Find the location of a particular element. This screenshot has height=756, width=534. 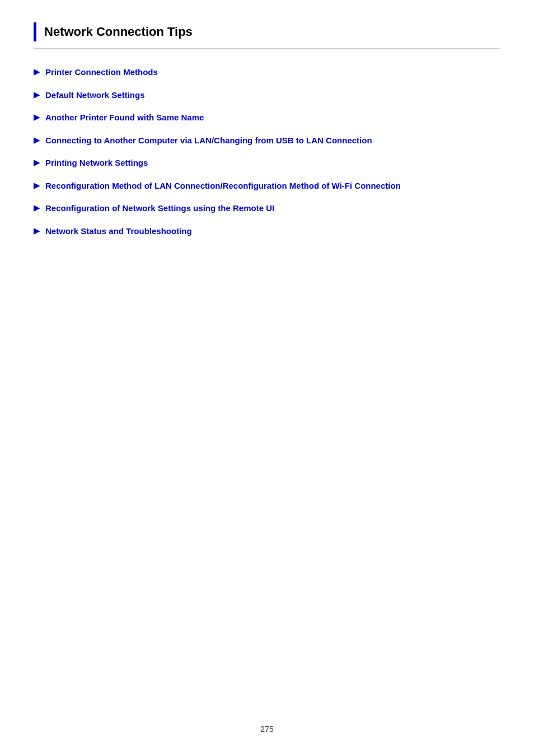

page-title: Network Connection Tips is located at coordinates (119, 32).